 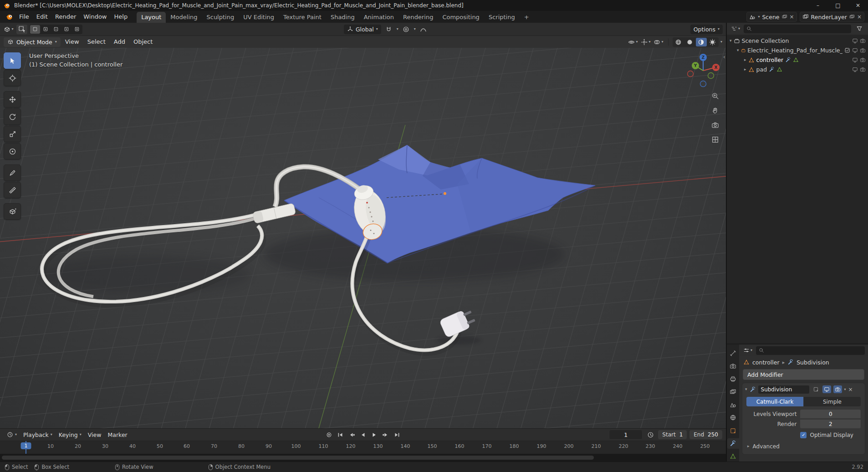 What do you see at coordinates (389, 29) in the screenshot?
I see `snap-toggle-button` at bounding box center [389, 29].